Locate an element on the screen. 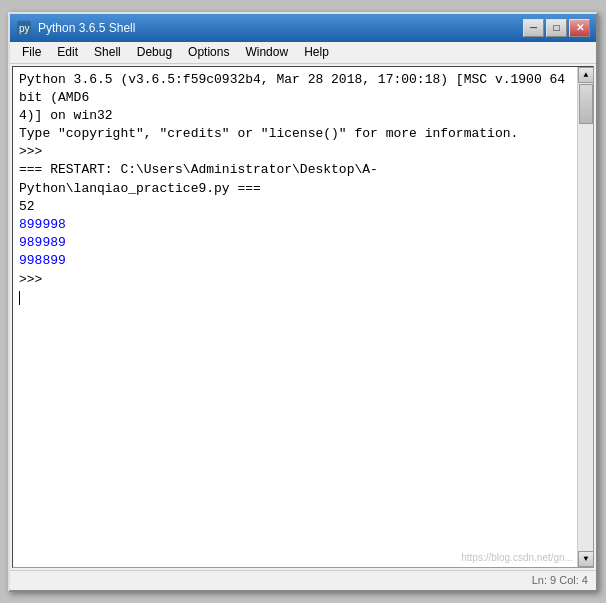 The image size is (606, 603). menu-debug: Debug is located at coordinates (154, 52).